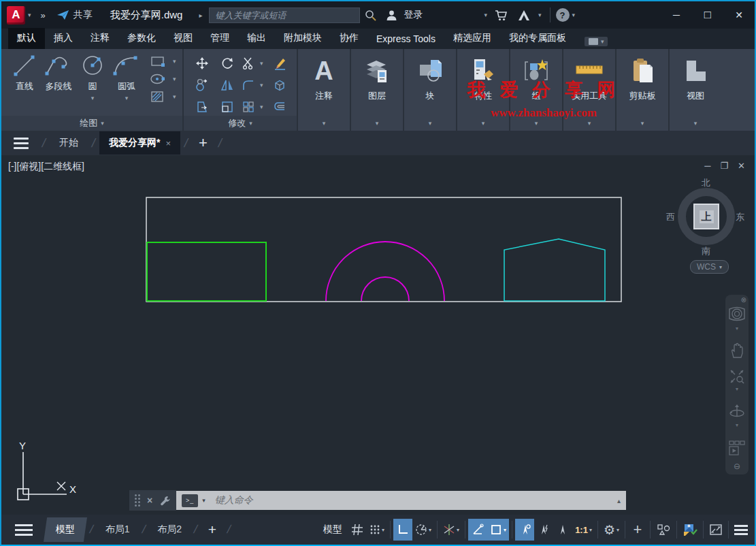 This screenshot has width=756, height=546. I want to click on block-panel: 块 ▾, so click(430, 90).